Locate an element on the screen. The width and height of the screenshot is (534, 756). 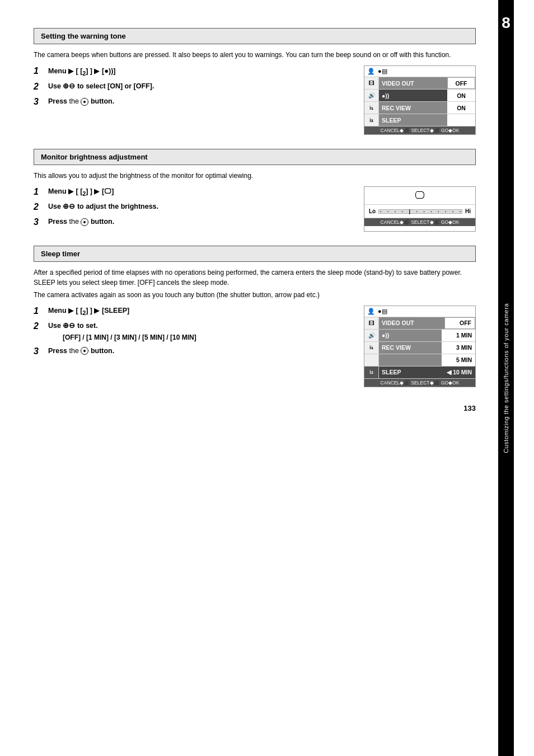
section-warning-tone: Setting the warning tone The camera beep… is located at coordinates (255, 82).